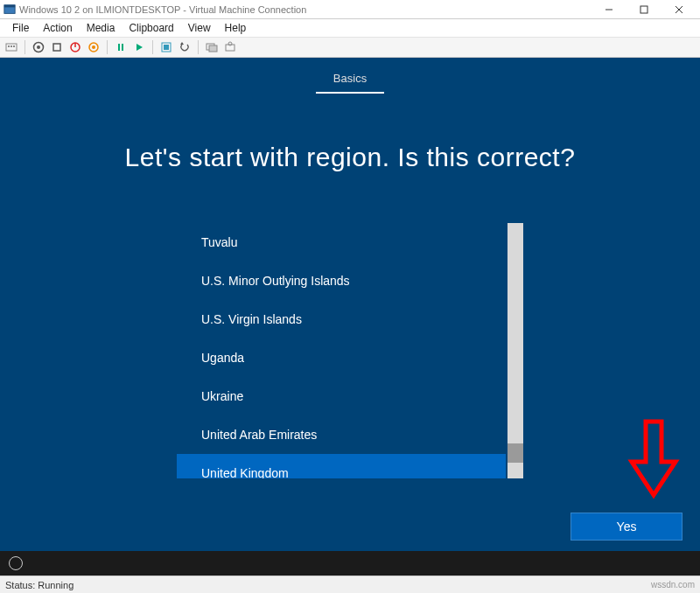  What do you see at coordinates (341, 396) in the screenshot?
I see `region-item: Ukraine` at bounding box center [341, 396].